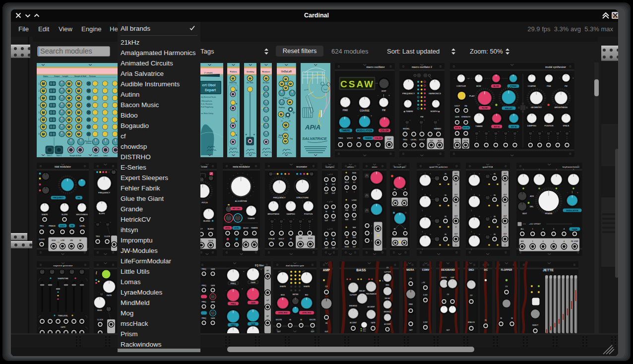  Describe the element at coordinates (507, 270) in the screenshot. I see `svg-text: FLOPPER` at that location.